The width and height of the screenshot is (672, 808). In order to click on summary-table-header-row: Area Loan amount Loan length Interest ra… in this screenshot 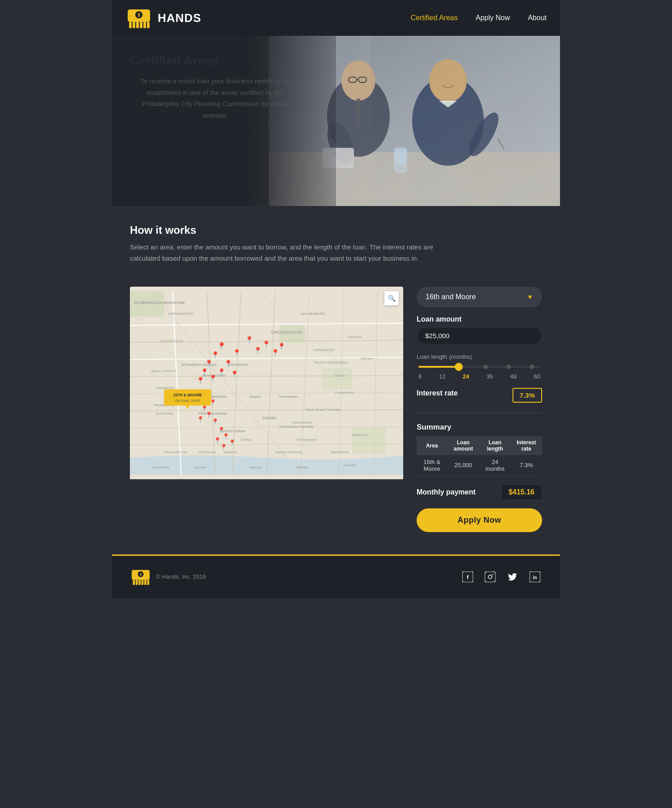, I will do `click(479, 446)`.